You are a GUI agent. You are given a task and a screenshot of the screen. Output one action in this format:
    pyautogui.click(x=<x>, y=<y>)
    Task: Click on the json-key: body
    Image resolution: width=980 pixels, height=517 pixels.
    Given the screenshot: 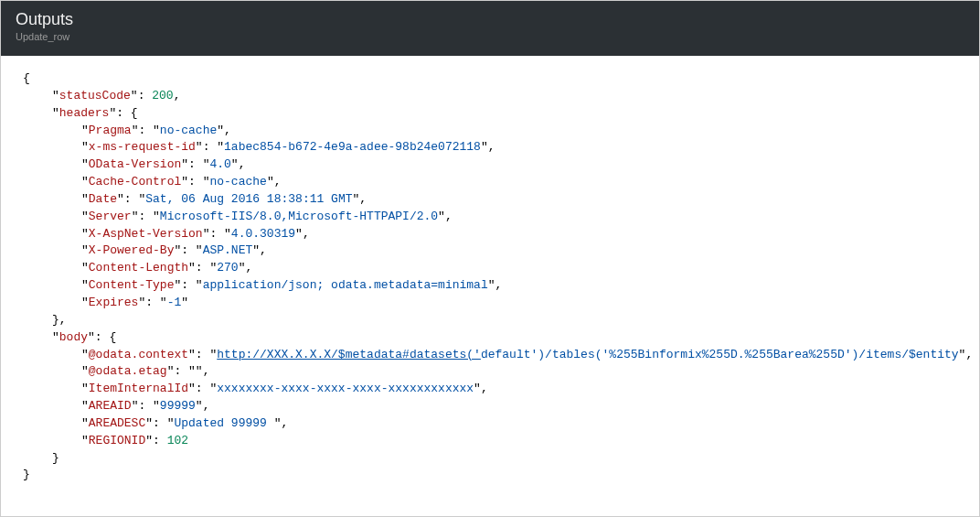 What is the action you would take?
    pyautogui.click(x=73, y=337)
    